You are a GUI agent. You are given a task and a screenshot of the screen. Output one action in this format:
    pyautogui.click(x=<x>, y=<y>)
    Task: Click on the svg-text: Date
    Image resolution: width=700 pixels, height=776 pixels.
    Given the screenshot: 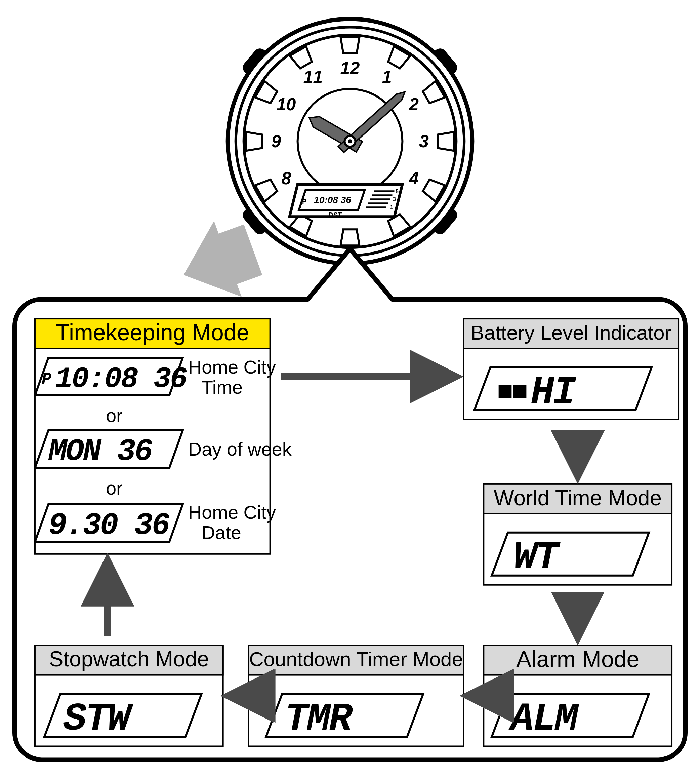 What is the action you would take?
    pyautogui.click(x=222, y=532)
    